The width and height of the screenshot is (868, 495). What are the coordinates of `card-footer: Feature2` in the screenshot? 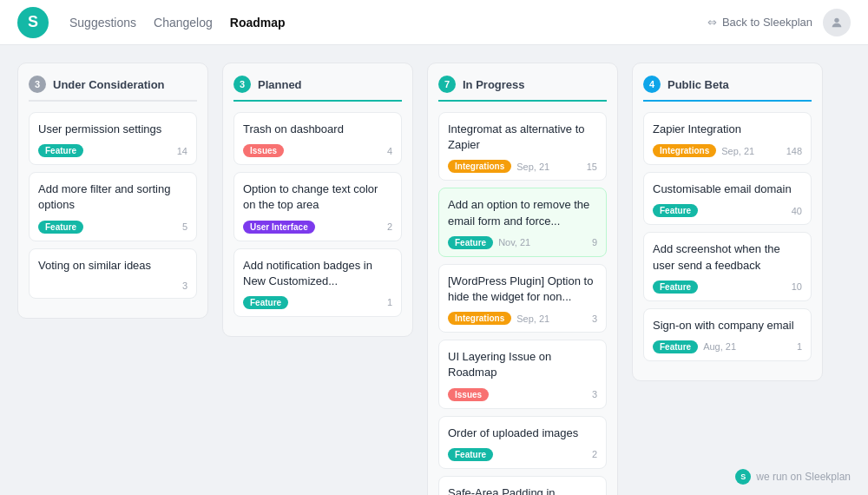 It's located at (523, 455).